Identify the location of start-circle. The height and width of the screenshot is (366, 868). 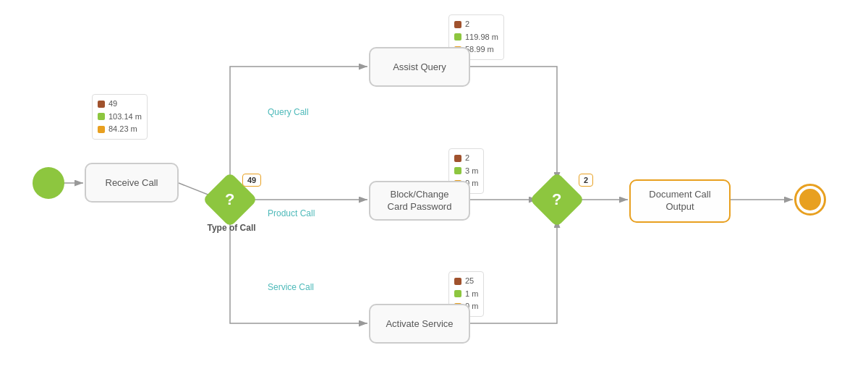
(48, 183).